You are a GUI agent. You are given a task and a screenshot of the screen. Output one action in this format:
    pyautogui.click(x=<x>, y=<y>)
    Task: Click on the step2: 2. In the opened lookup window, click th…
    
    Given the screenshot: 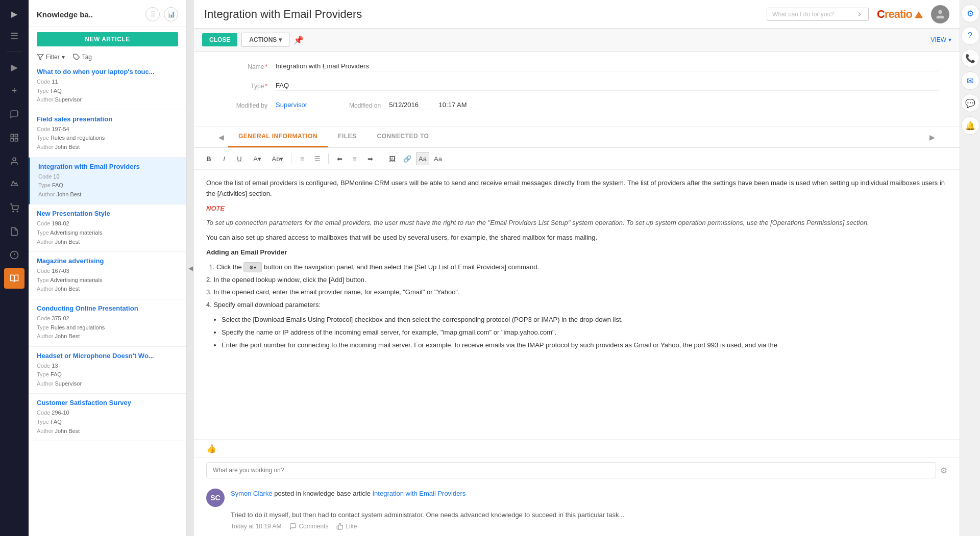 What is the action you would take?
    pyautogui.click(x=577, y=280)
    